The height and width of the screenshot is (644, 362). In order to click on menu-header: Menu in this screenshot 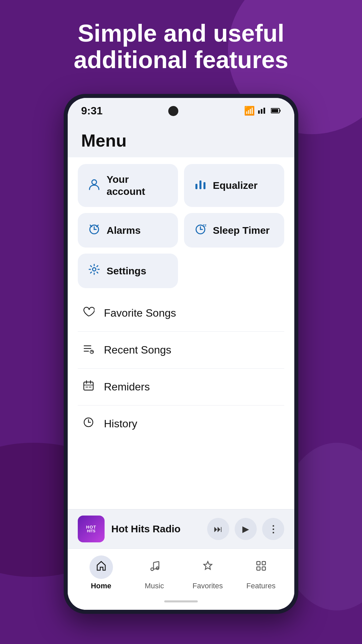, I will do `click(181, 139)`.